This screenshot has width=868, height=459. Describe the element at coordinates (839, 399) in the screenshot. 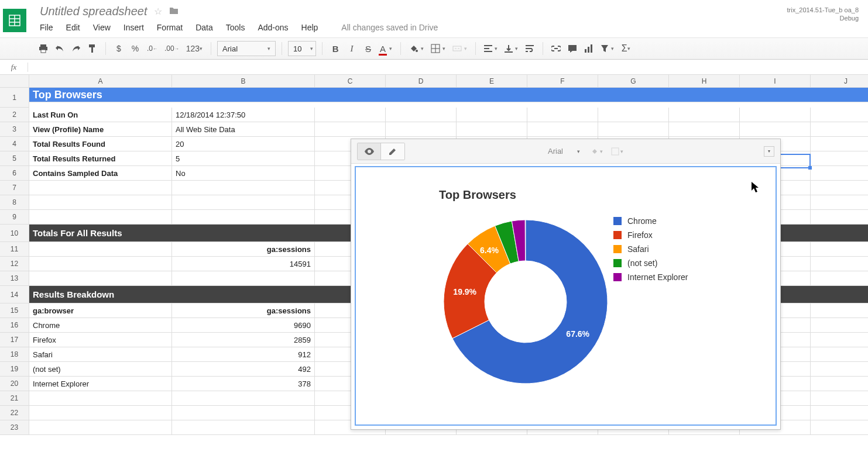

I see `cell-J21` at that location.